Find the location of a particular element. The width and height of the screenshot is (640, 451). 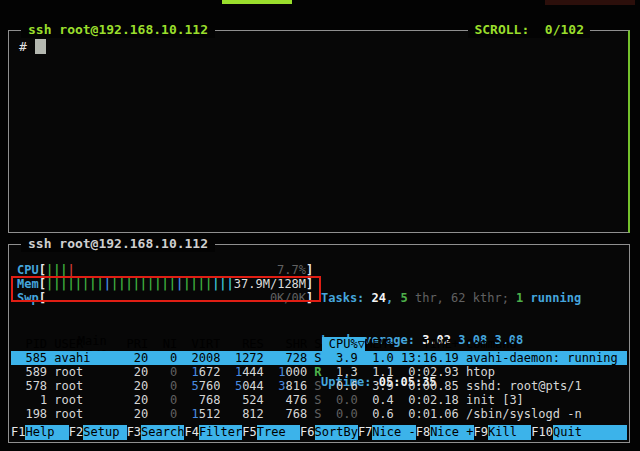

cell-time: 0:02.93 is located at coordinates (426, 372).